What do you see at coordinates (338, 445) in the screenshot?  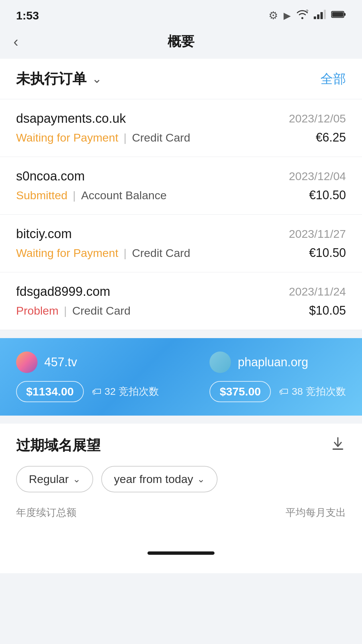 I see `download-icon` at bounding box center [338, 445].